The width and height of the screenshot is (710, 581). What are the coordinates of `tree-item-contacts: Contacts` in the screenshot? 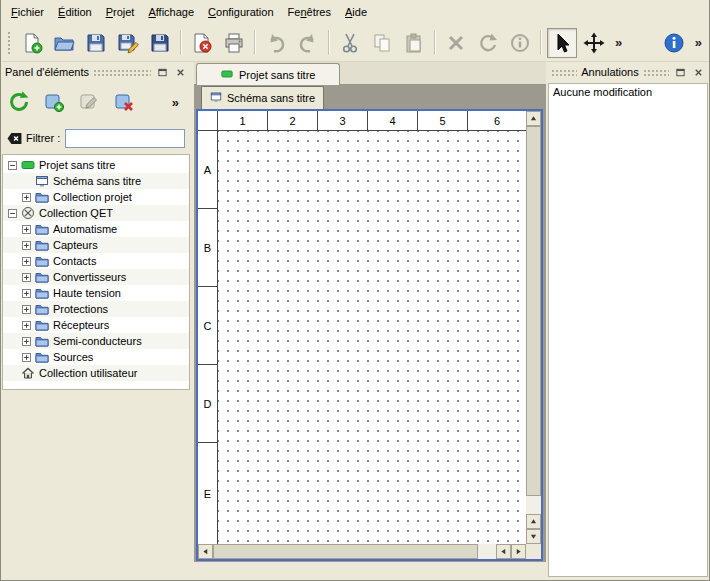 It's located at (96, 261).